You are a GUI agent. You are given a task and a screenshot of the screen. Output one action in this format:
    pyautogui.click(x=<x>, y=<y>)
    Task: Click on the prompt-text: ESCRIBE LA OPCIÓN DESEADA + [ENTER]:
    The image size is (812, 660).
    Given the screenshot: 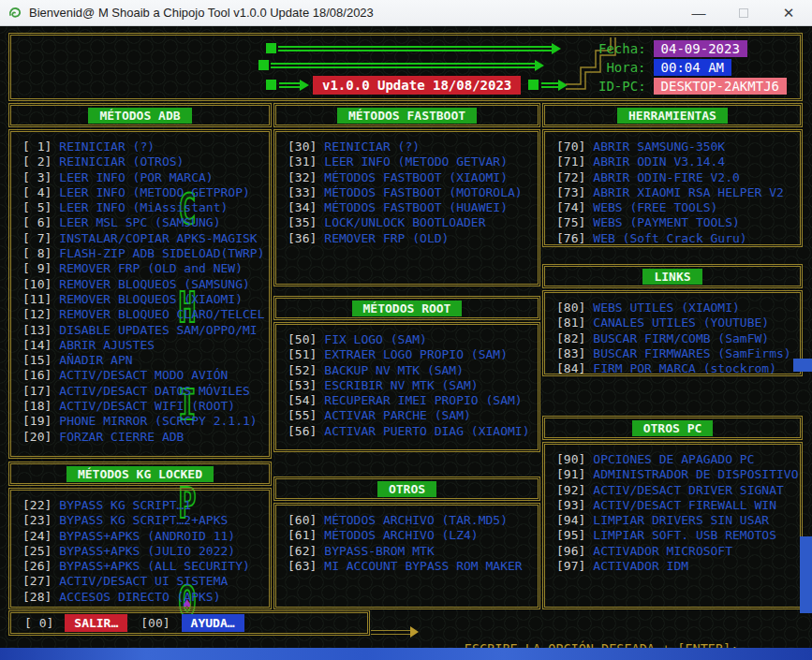 What is the action you would take?
    pyautogui.click(x=601, y=644)
    